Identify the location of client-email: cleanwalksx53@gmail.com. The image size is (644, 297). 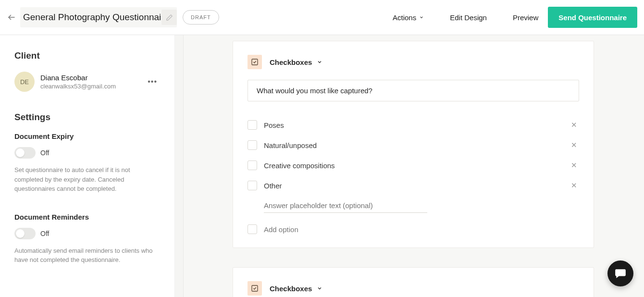
(78, 87).